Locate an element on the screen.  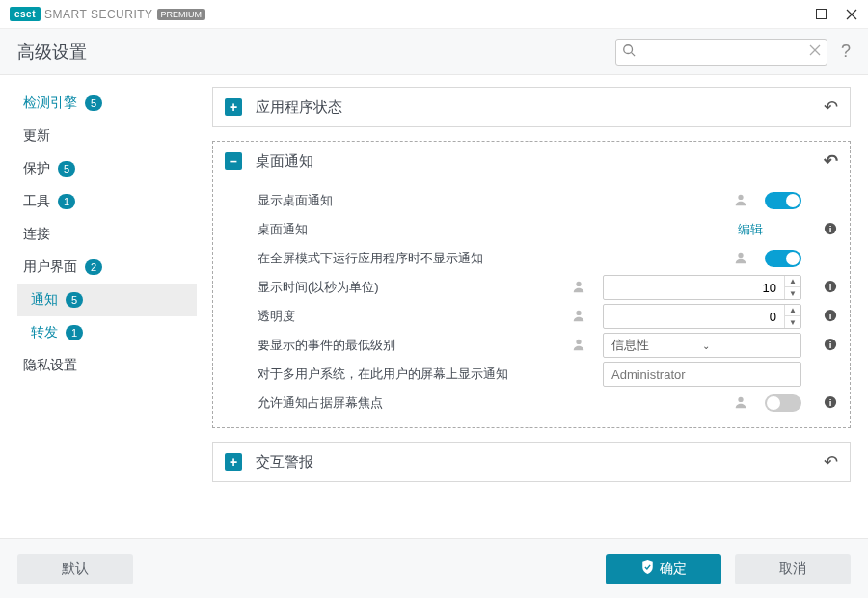
button-label: 确定 is located at coordinates (673, 569).